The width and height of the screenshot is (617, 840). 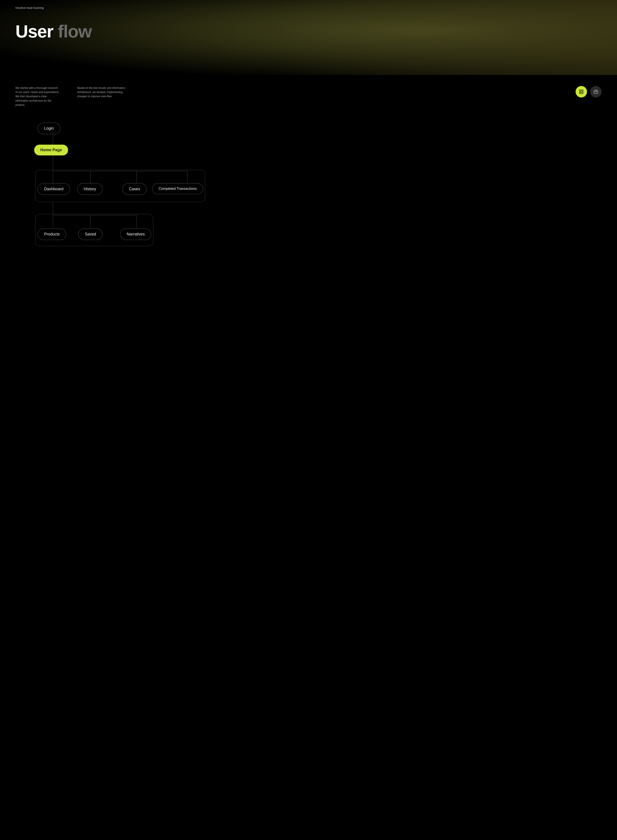 I want to click on narratives-node: Narratives, so click(x=136, y=234).